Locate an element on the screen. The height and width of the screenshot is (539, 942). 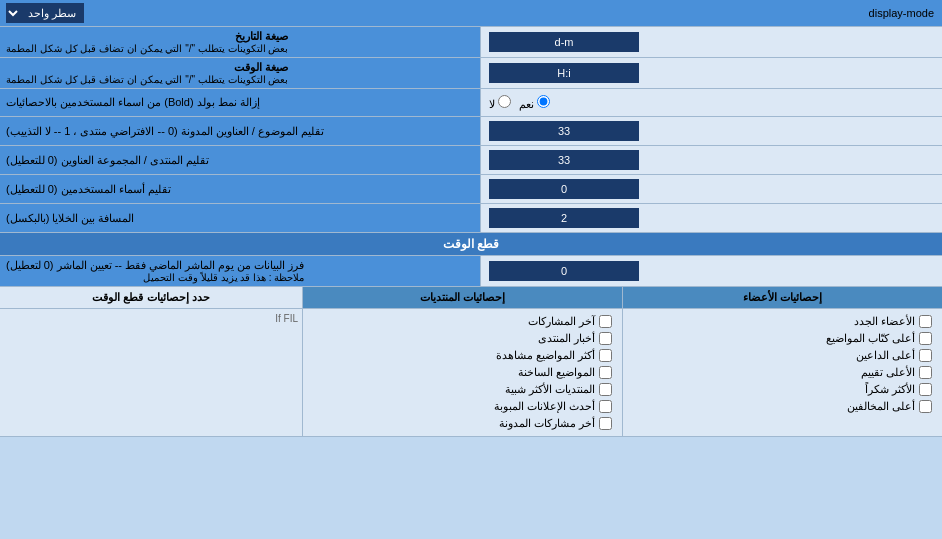
checkbox-last-blog-posts-input is located at coordinates (606, 424).